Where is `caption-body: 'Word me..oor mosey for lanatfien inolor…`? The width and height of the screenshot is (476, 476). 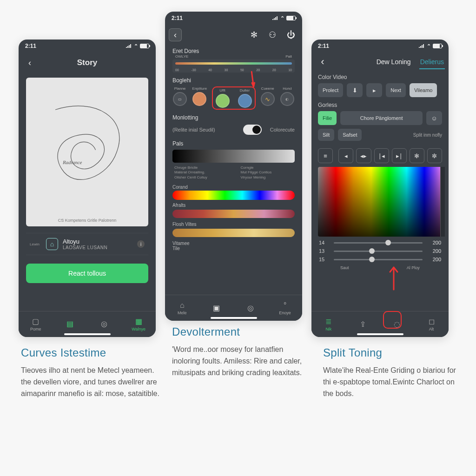 caption-body: 'Word me..oor mosey for lanatfien inolor… is located at coordinates (242, 361).